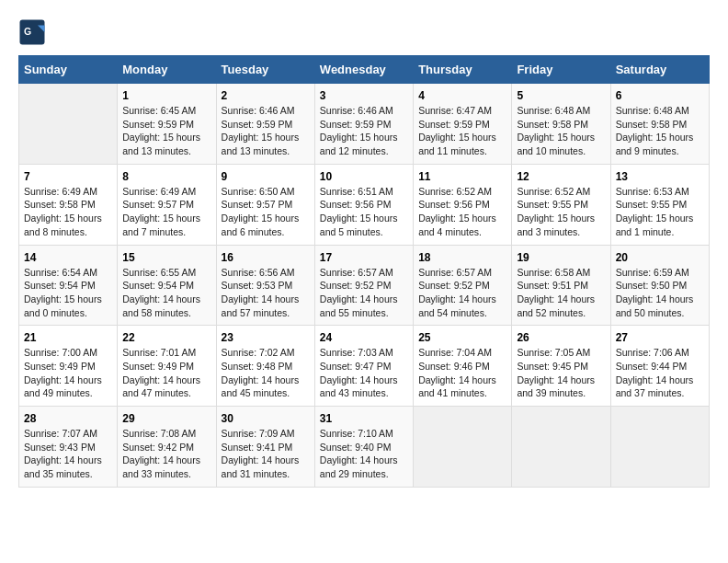 The height and width of the screenshot is (563, 728). I want to click on day-info: Sunrise: 7:10 AM Sunset: 9:40 PM Dayligh…, so click(364, 454).